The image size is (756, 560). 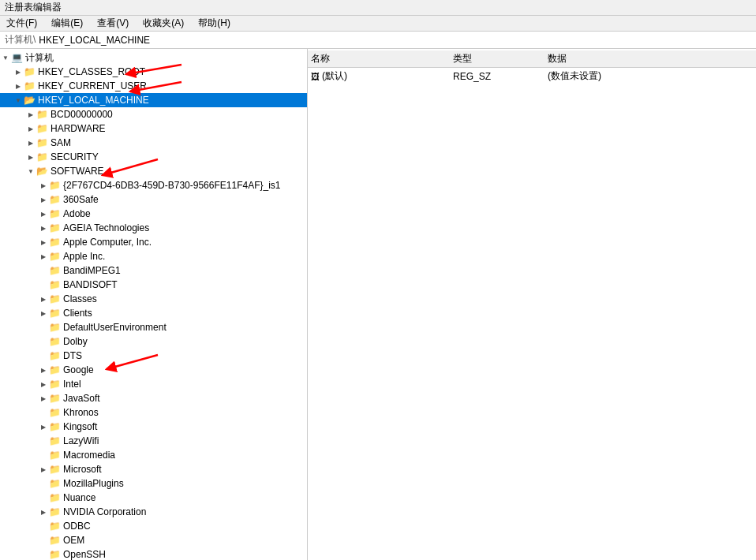 I want to click on tree-node-nvidia: ▶📁NVIDIA Corporation, so click(x=153, y=512).